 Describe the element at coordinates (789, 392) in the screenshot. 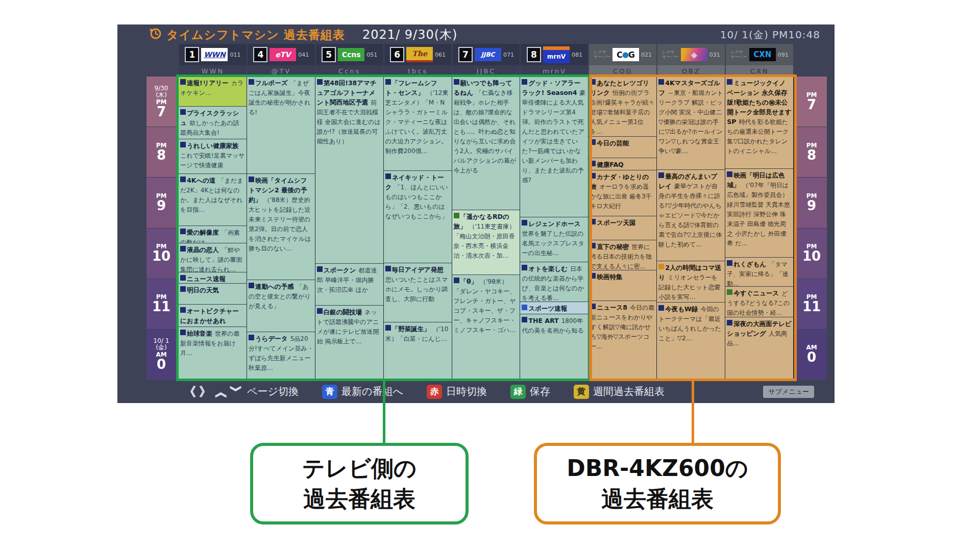

I see `submenu-button: サブメニュー` at that location.